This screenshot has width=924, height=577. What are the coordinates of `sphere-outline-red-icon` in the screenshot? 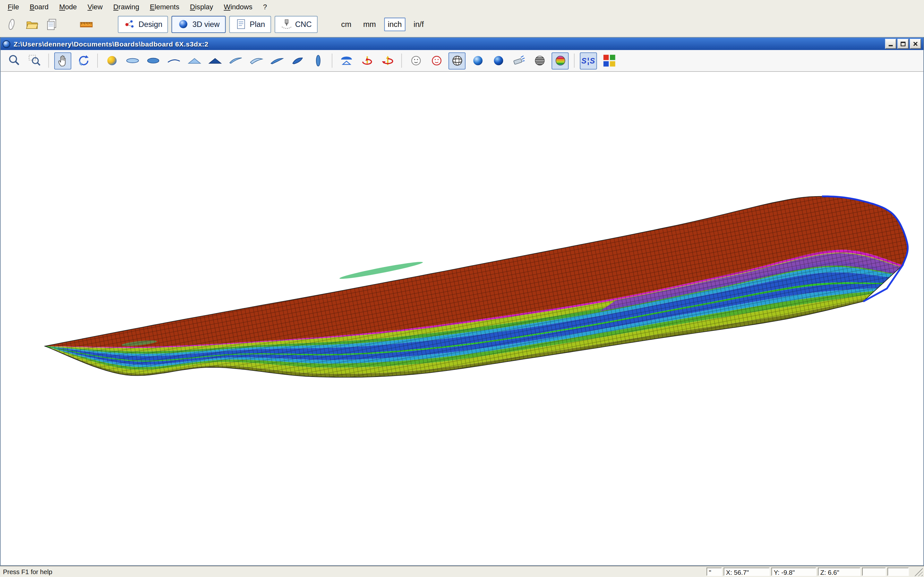 It's located at (436, 61).